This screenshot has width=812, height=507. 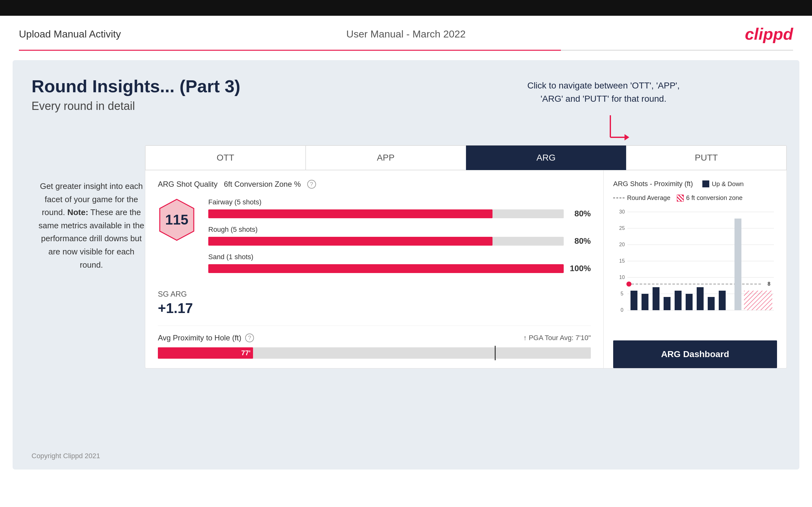 I want to click on note-label: Note:, so click(x=78, y=212).